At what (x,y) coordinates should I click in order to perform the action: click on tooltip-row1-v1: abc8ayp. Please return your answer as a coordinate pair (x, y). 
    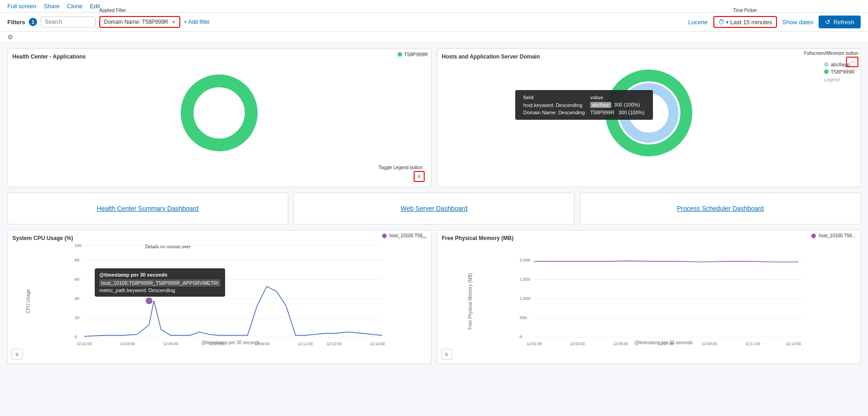
    Looking at the image, I should click on (601, 105).